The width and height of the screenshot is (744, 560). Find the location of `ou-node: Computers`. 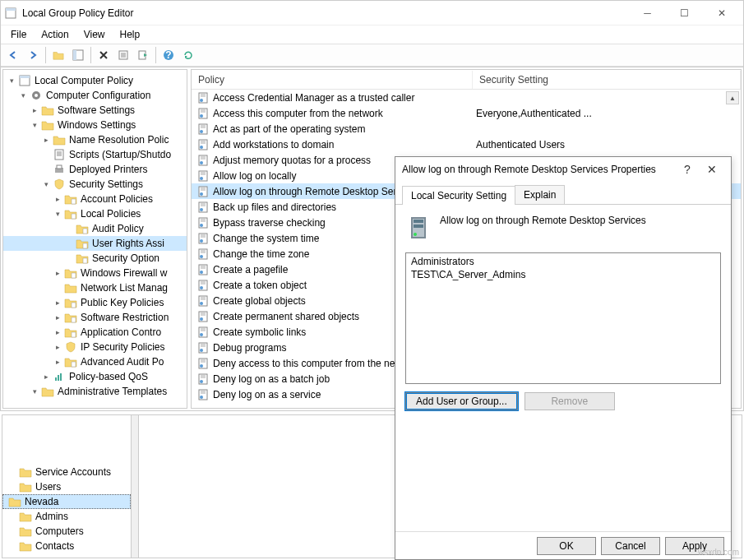

ou-node: Computers is located at coordinates (67, 531).